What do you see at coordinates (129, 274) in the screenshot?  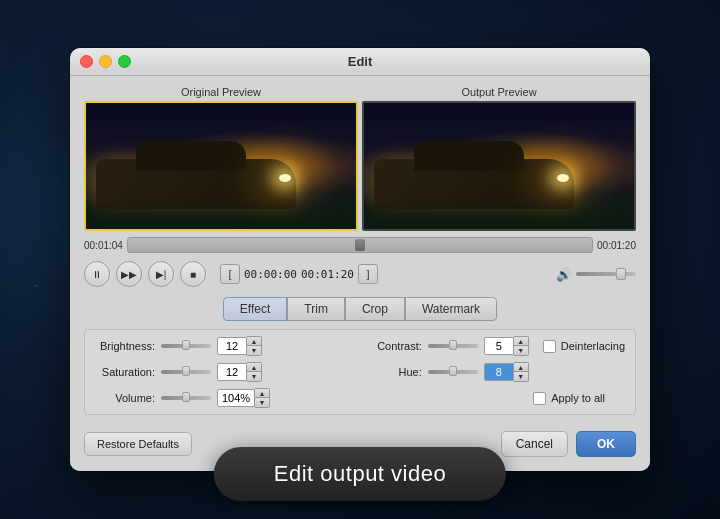 I see `step-forward-icon: ▶▶` at bounding box center [129, 274].